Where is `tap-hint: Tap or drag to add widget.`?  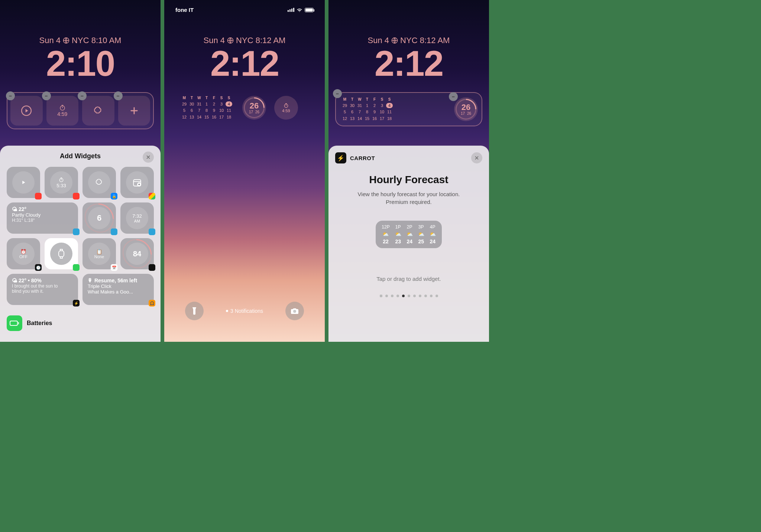
tap-hint: Tap or drag to add widget. is located at coordinates (409, 279).